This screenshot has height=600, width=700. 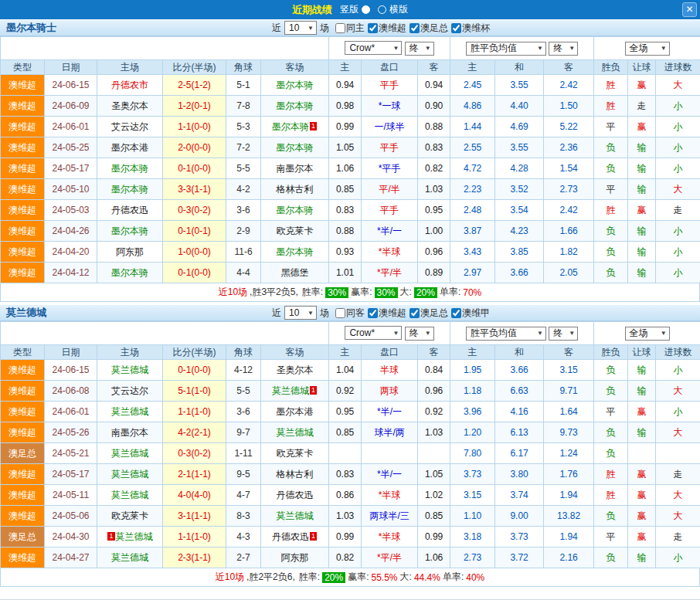 I want to click on team-name: 墨尔本骑士, so click(x=31, y=28).